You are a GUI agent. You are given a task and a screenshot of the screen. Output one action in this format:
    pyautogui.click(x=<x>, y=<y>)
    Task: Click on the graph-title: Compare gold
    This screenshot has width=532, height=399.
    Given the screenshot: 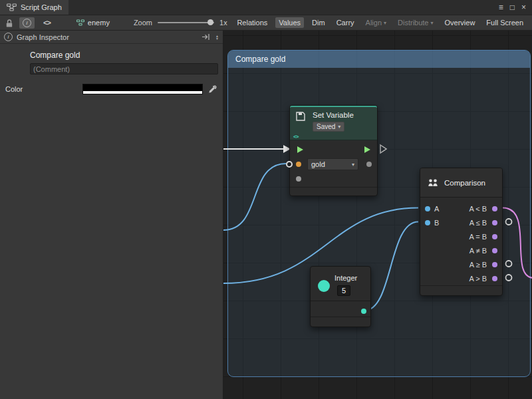 What is the action you would take?
    pyautogui.click(x=126, y=55)
    